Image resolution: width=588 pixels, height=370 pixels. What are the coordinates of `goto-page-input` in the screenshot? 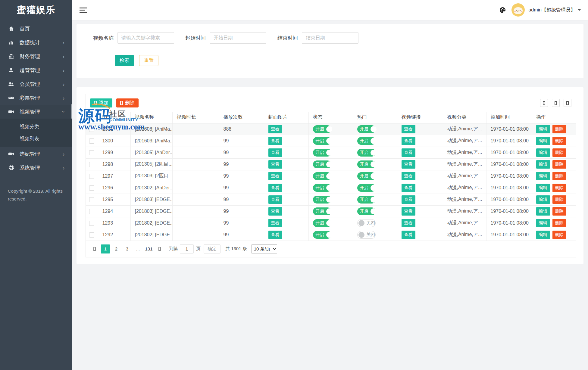 It's located at (187, 249).